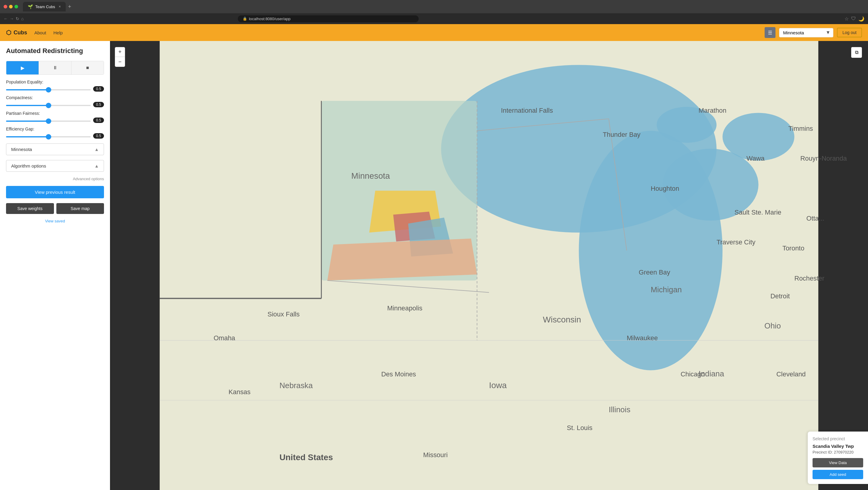 The height and width of the screenshot is (490, 868). What do you see at coordinates (654, 272) in the screenshot?
I see `svg-text: Green Bay` at bounding box center [654, 272].